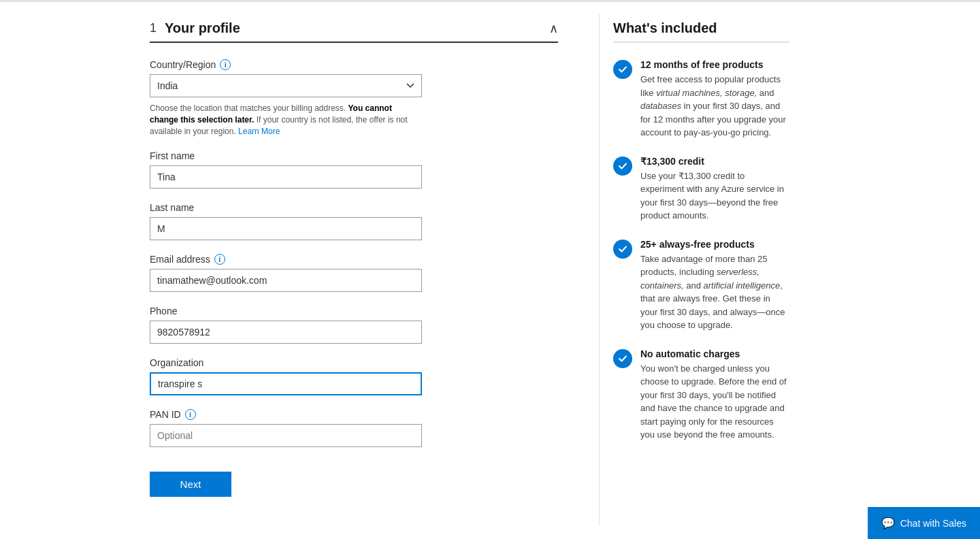 The height and width of the screenshot is (539, 980). Describe the element at coordinates (354, 208) in the screenshot. I see `last-name-label: Last name` at that location.